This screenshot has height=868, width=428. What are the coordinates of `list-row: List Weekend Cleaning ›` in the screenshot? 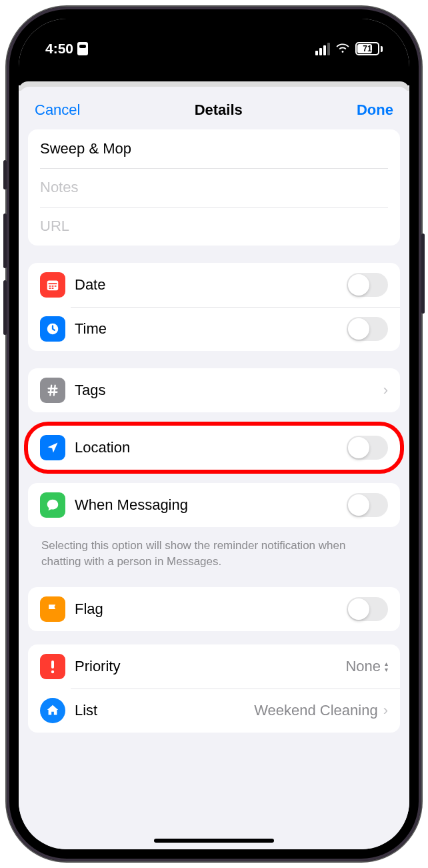 It's located at (214, 711).